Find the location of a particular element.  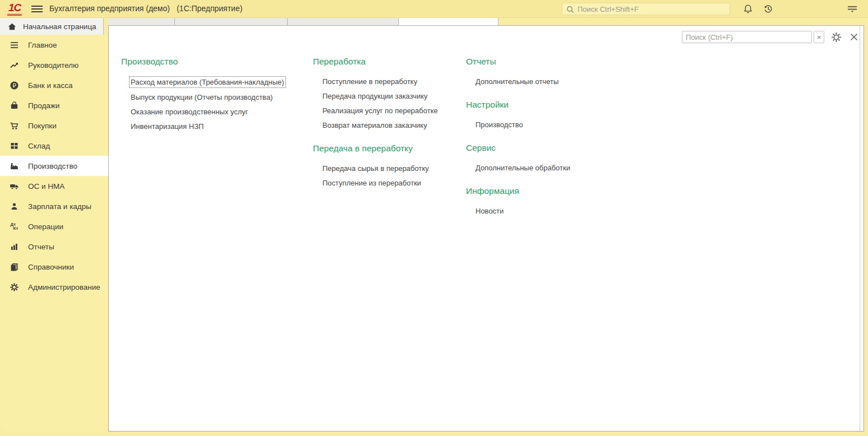

column-proizvodstvo: Производство Расход материалов (Требован… is located at coordinates (215, 100).